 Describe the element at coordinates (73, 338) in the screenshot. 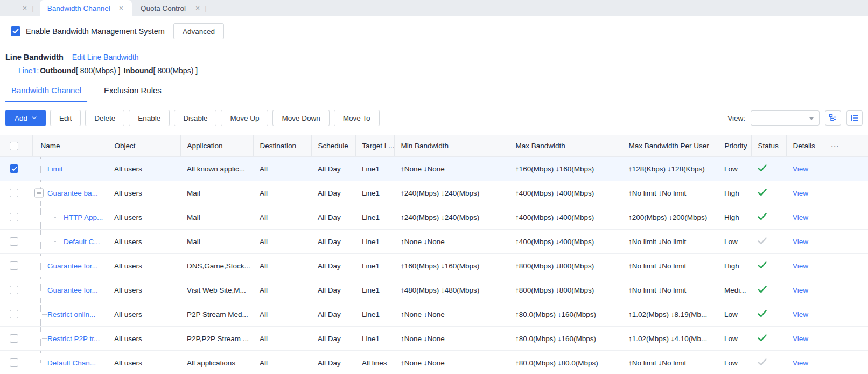

I see `channel-name-link: Restrict P2P tr...` at that location.